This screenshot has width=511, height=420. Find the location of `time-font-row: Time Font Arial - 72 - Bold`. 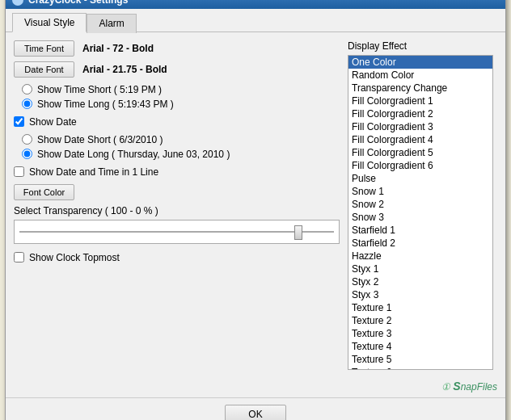

time-font-row: Time Font Arial - 72 - Bold is located at coordinates (176, 48).